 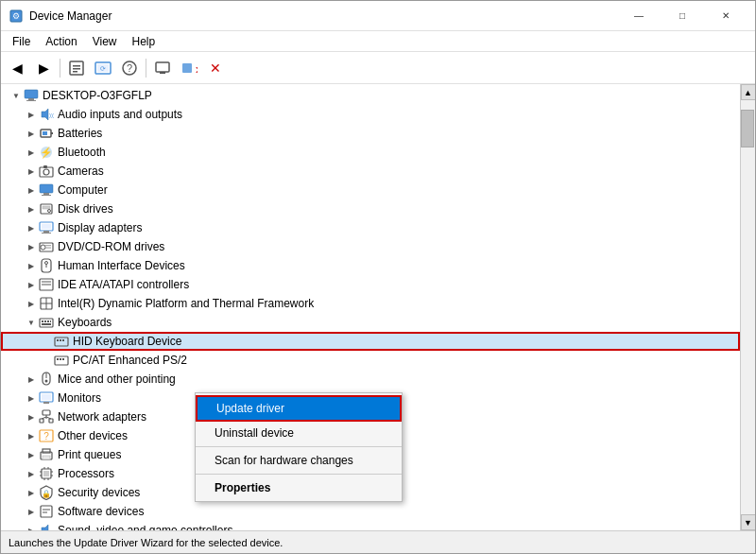 What do you see at coordinates (370, 209) in the screenshot?
I see `tree-disk: ▶ Disk drives` at bounding box center [370, 209].